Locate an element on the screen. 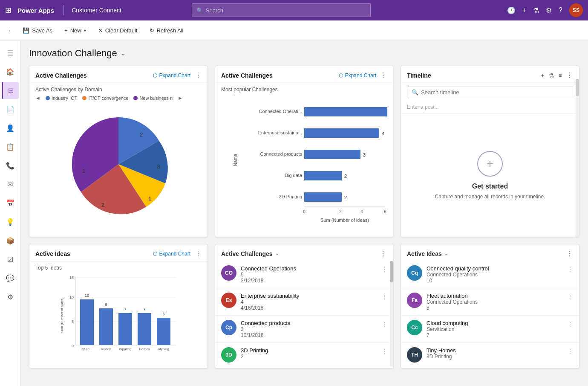 This screenshot has width=588, height=386. timeline-add-icon: + is located at coordinates (543, 75).